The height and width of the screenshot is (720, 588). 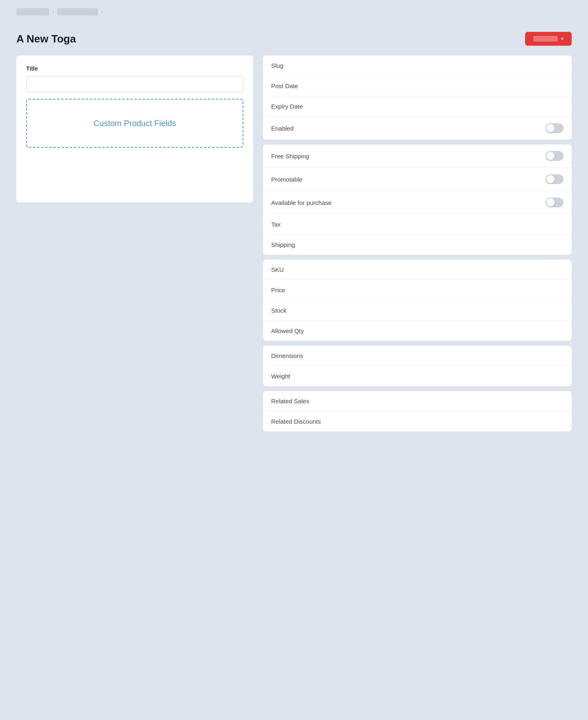 I want to click on sidebar-item-slug: Slug, so click(x=417, y=66).